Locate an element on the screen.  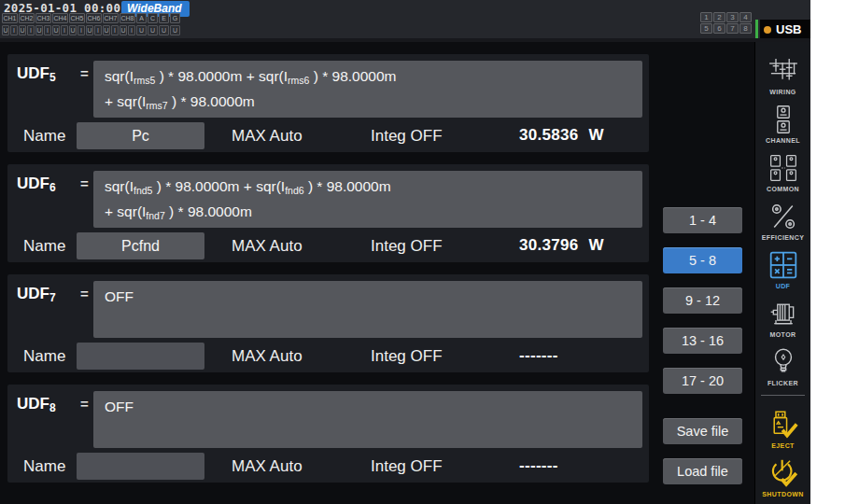
range-button-9-12: 9 - 12 is located at coordinates (702, 301).